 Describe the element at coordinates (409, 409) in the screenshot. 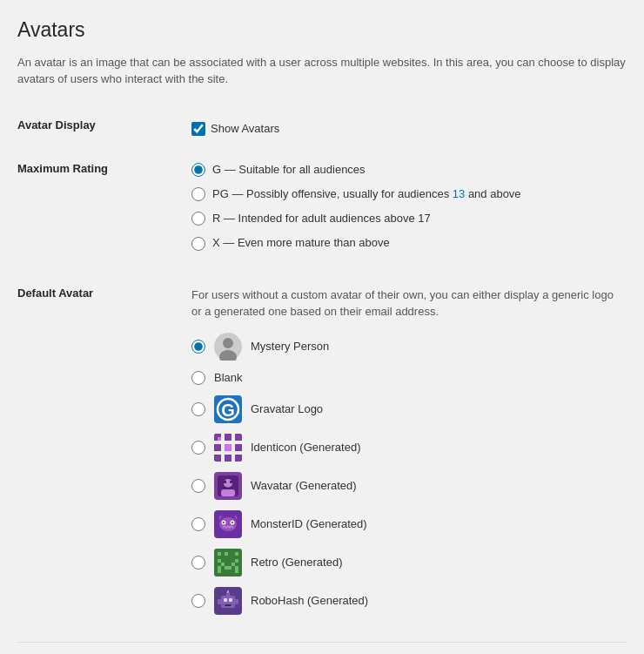

I see `avatar-gravatar-option: G Gravatar Logo` at that location.